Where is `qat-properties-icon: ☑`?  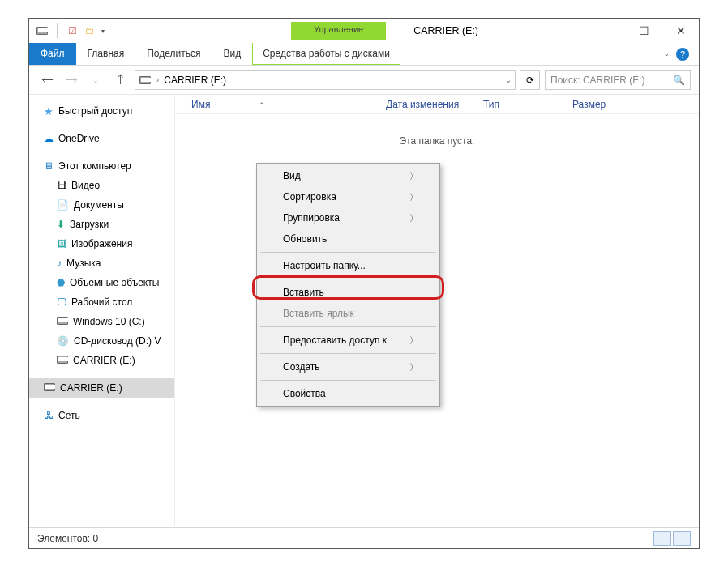 qat-properties-icon: ☑ is located at coordinates (72, 31).